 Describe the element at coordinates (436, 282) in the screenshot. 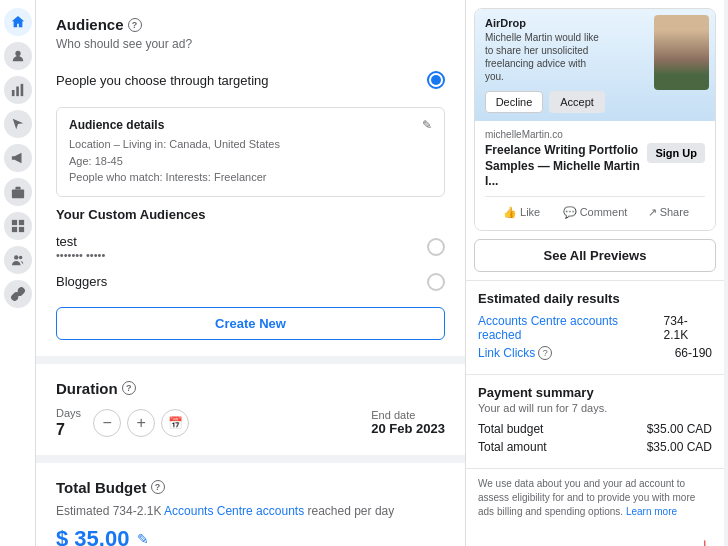

I see `bloggers-radio` at that location.